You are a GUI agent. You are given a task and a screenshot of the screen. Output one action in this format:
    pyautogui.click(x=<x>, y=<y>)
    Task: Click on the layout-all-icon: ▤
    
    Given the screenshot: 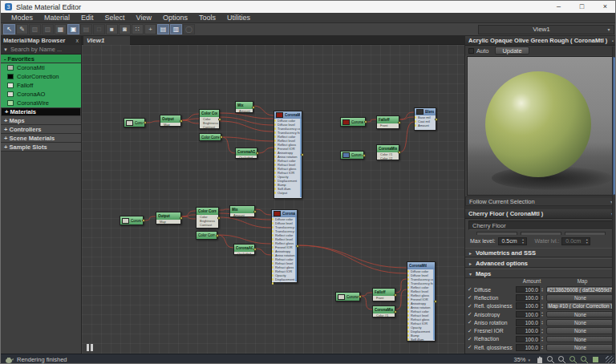 What is the action you would take?
    pyautogui.click(x=164, y=29)
    